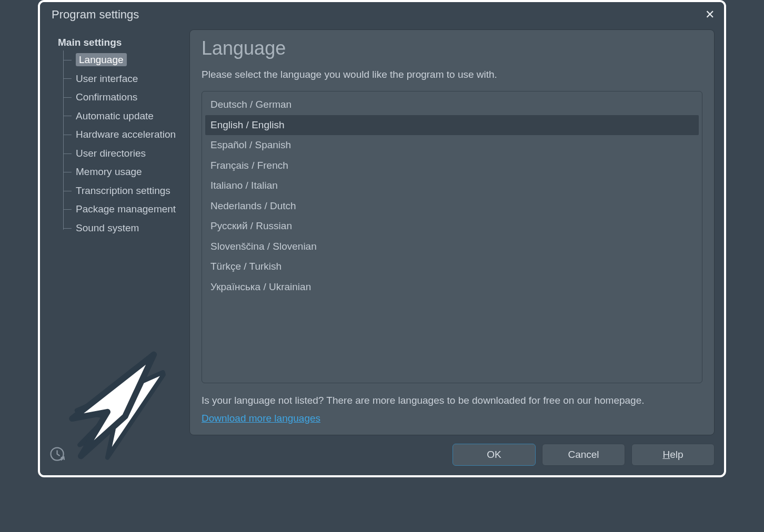  Describe the element at coordinates (381, 455) in the screenshot. I see `button-bar: OK Cancel Help` at that location.